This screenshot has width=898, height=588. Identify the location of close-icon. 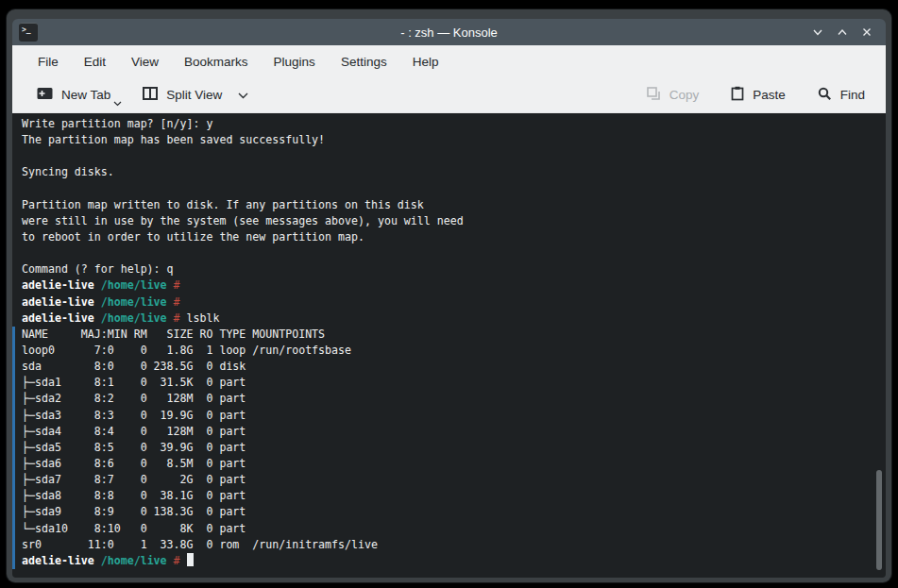
(867, 32).